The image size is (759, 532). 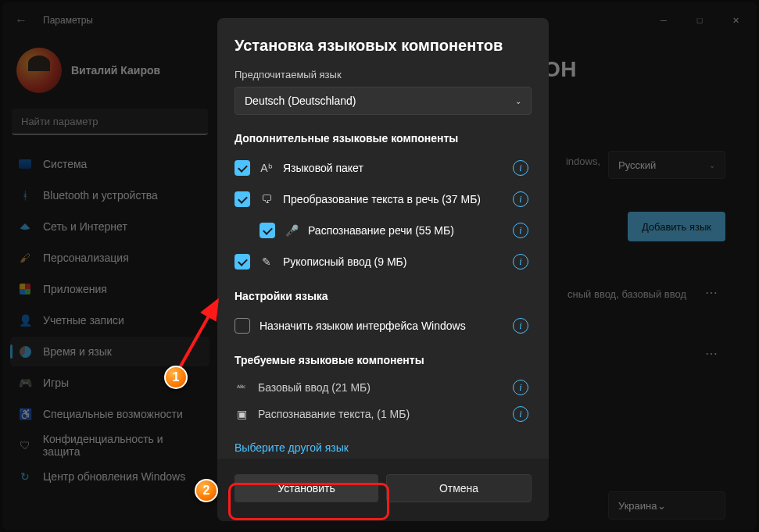 What do you see at coordinates (383, 326) in the screenshot?
I see `option-display-language: Назначить языком интерфейса Windows i` at bounding box center [383, 326].